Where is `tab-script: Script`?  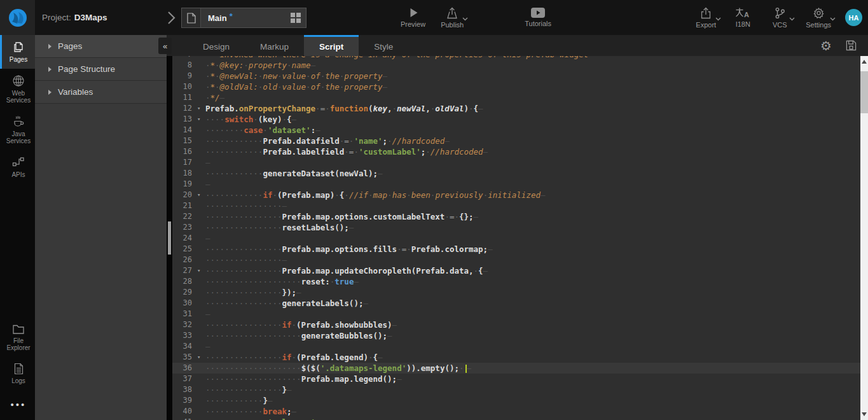
tab-script: Script is located at coordinates (331, 46).